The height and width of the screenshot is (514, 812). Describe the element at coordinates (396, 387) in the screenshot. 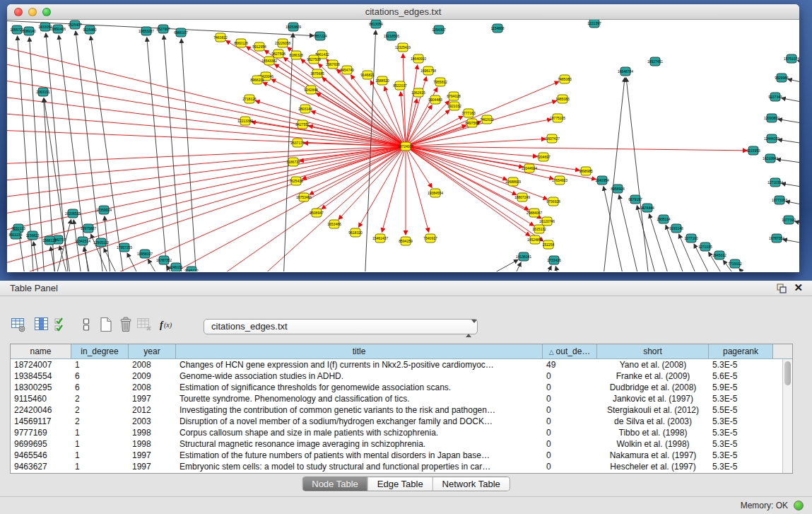

I see `table-row: 1830029562008Estimation of significance …` at that location.